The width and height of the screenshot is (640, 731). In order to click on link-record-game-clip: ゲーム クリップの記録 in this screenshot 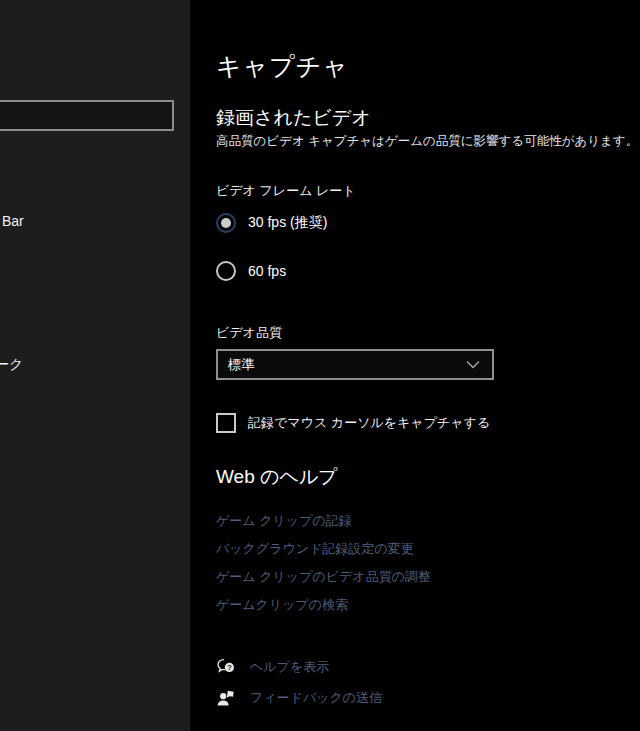, I will do `click(324, 521)`.